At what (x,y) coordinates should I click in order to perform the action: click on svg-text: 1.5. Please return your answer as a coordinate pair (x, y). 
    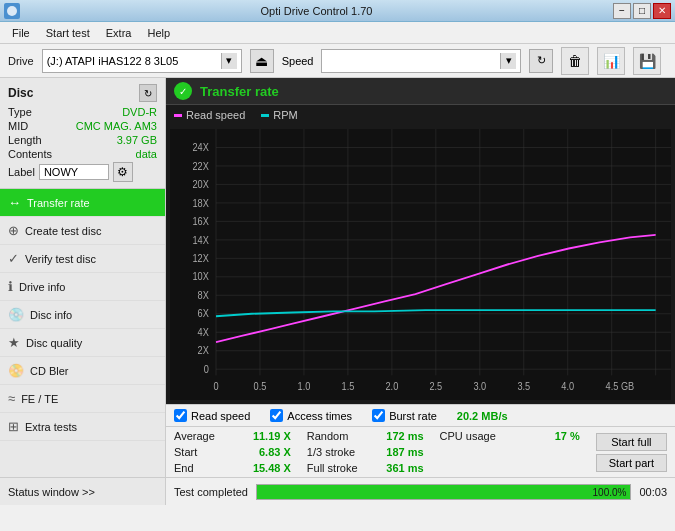
    Looking at the image, I should click on (348, 386).